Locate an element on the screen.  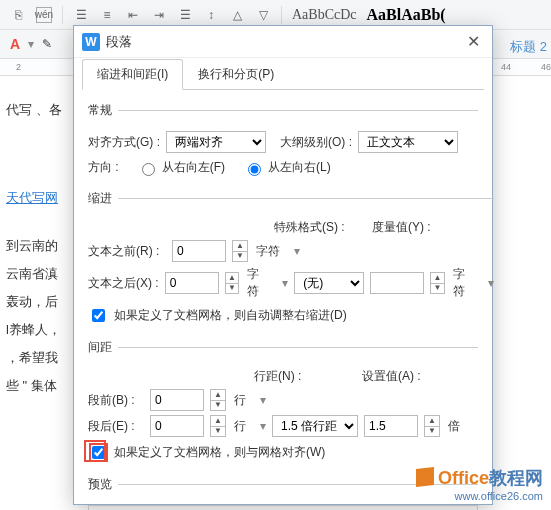
font-color-icon: A is located at coordinates (15, 44).